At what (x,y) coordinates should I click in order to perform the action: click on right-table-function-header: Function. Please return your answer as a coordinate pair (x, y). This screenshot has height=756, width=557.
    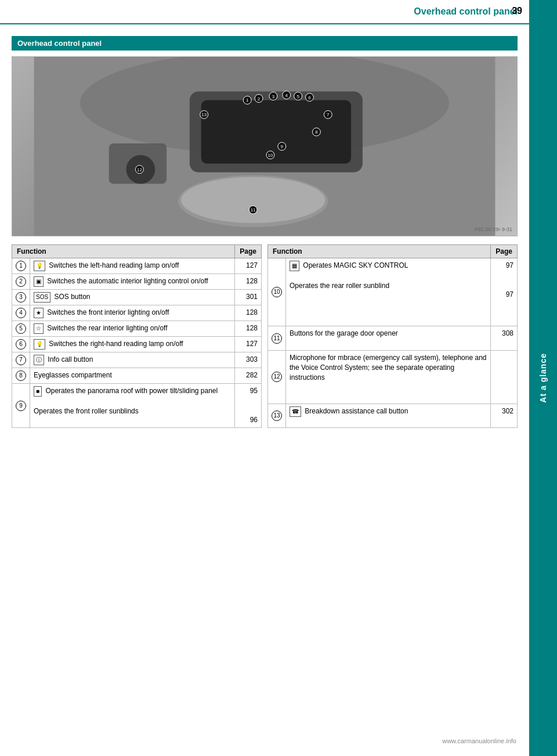
    Looking at the image, I should click on (379, 252).